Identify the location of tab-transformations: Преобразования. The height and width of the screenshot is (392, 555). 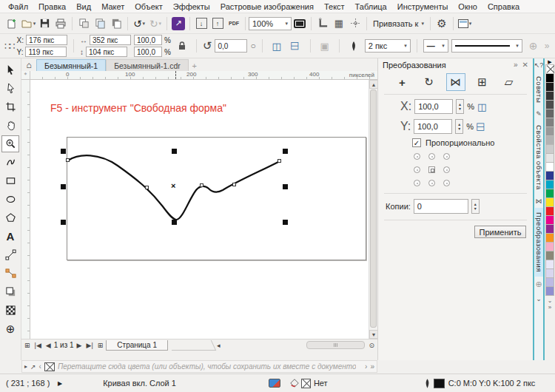
(539, 243).